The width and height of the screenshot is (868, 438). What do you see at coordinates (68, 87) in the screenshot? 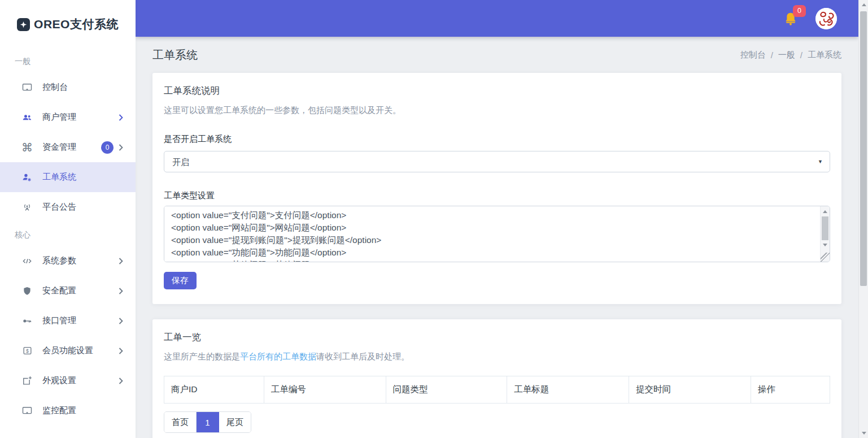
I see `sidebar-item-console: 控制台` at bounding box center [68, 87].